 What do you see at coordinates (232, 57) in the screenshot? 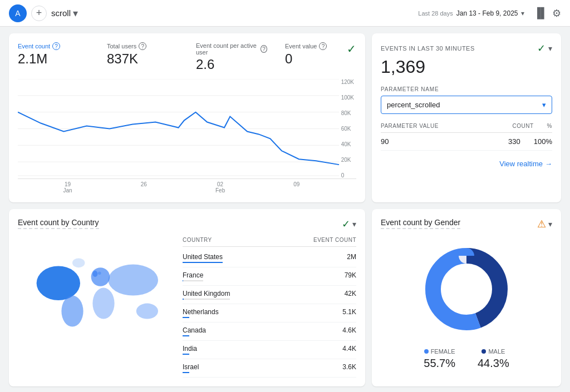
I see `metric-count-per-user: Event count per active user ? 2.6` at bounding box center [232, 57].